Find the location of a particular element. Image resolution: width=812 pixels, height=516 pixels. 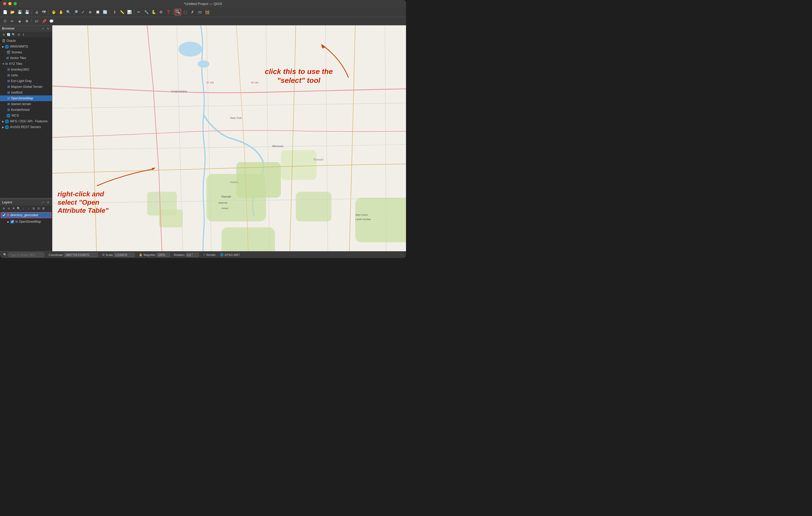

deselect-button: ✗ is located at coordinates (193, 12).